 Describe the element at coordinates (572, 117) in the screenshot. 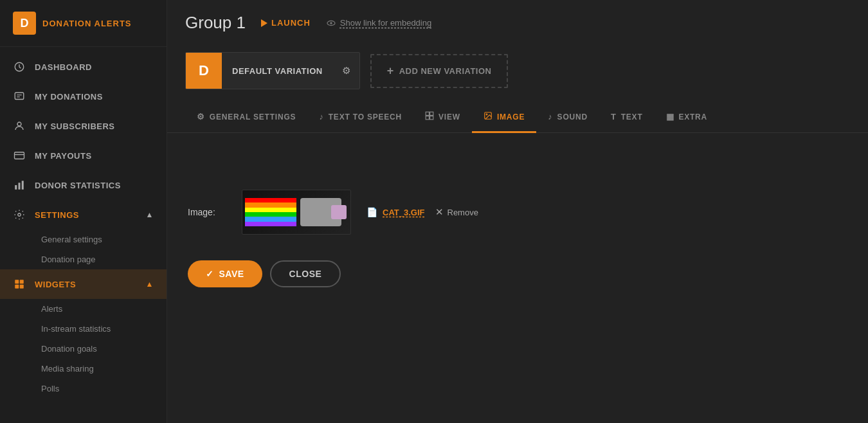

I see `tab-sound-label: SOUND` at that location.